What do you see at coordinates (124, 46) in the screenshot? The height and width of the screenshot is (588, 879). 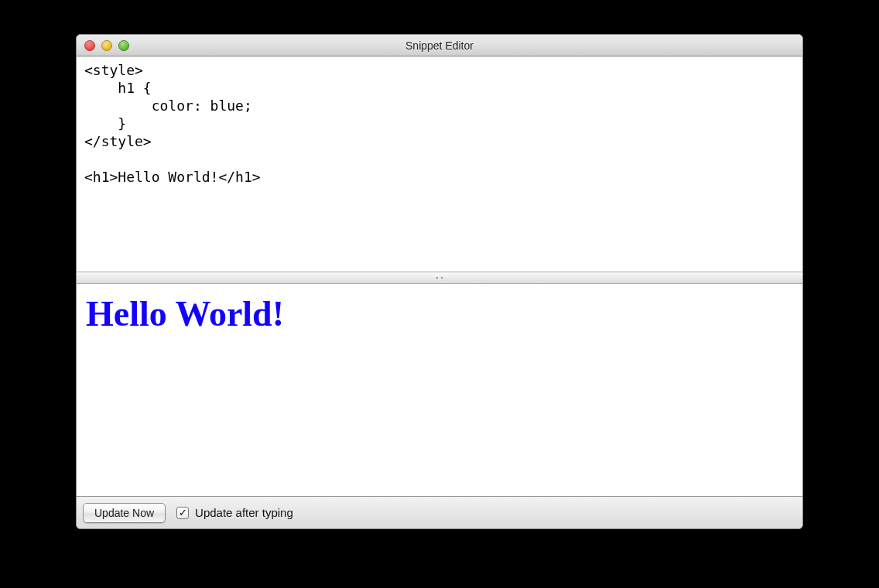 I see `zoom-icon` at bounding box center [124, 46].